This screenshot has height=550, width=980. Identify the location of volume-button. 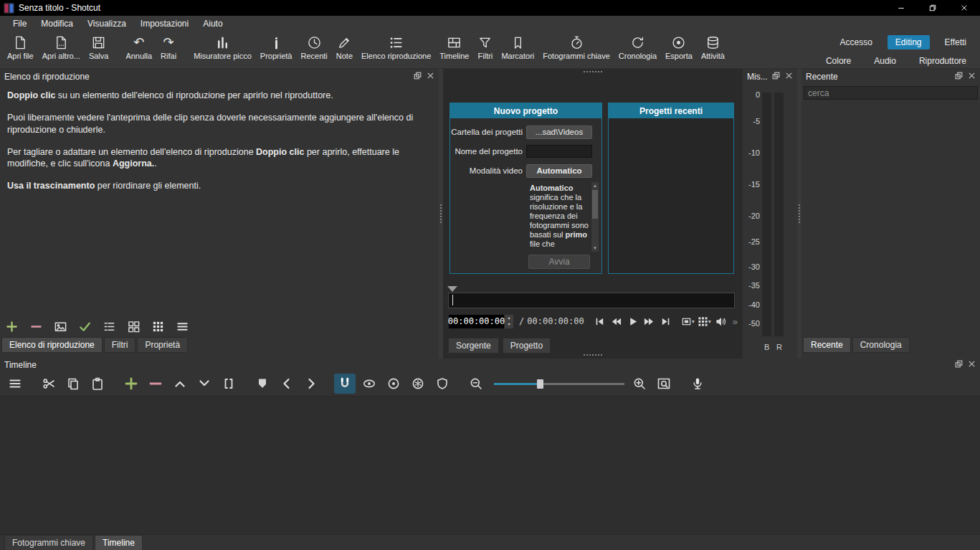
(721, 321).